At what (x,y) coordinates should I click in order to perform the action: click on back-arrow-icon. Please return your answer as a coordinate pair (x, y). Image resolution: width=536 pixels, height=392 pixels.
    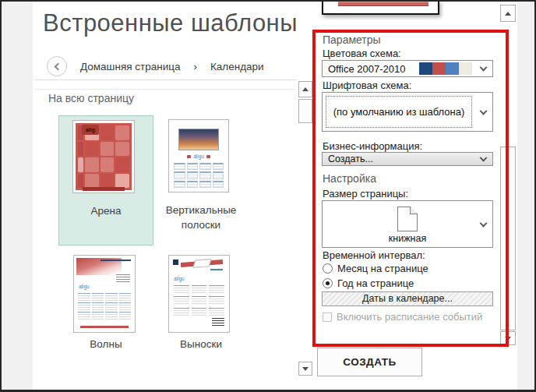
    Looking at the image, I should click on (58, 66).